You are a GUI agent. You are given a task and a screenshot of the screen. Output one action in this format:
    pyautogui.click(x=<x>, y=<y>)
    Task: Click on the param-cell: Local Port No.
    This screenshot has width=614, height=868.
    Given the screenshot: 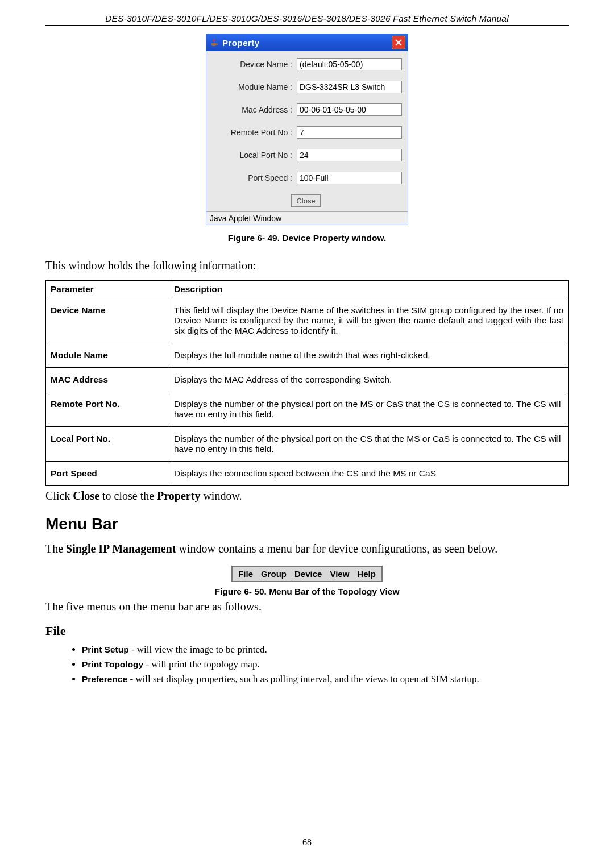 What is the action you would take?
    pyautogui.click(x=108, y=445)
    